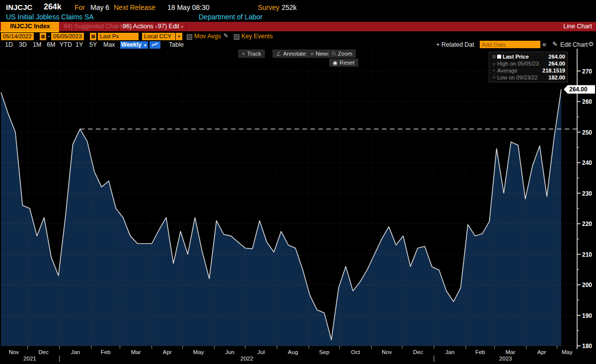 The height and width of the screenshot is (364, 596). I want to click on range-6m: 6M, so click(51, 45).